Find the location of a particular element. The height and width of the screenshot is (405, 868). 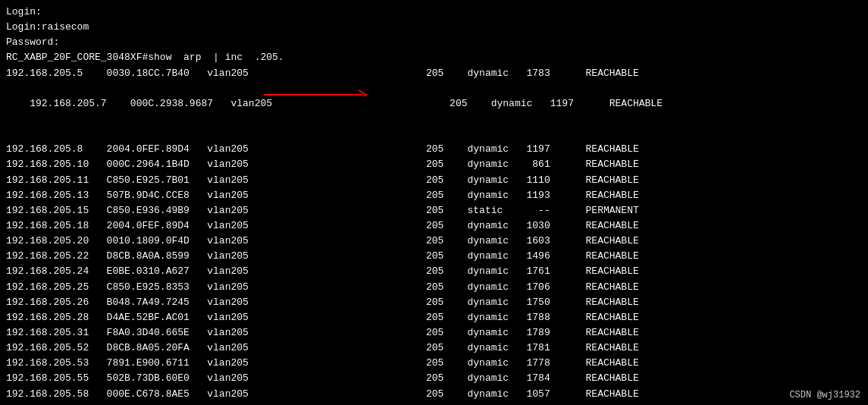

line-row-8: 192.168.205.18 2004.0FEF.89D4 vlan205 20… is located at coordinates (434, 226).